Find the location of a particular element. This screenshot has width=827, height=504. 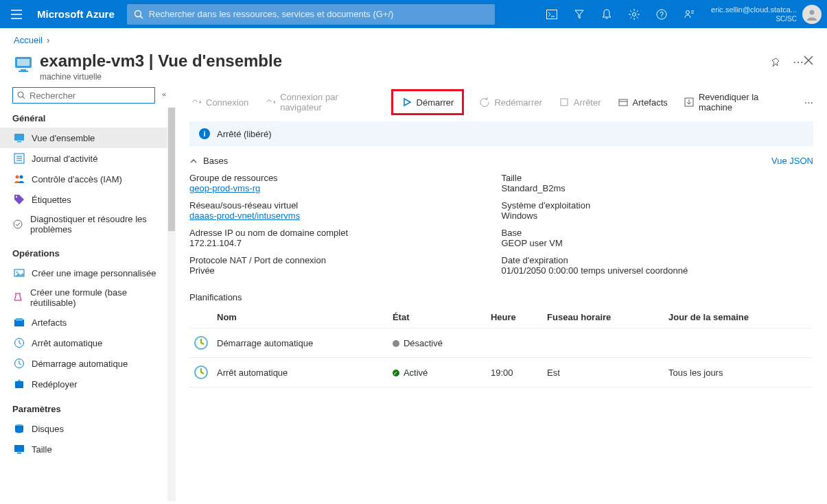

stop-button: Arrêter is located at coordinates (580, 102).